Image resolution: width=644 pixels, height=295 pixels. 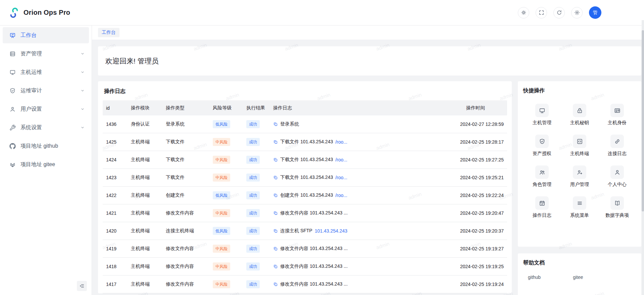 I want to click on lock-icon, so click(x=580, y=110).